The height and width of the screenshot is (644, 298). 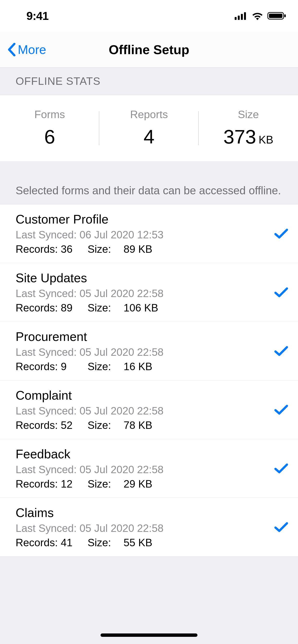 I want to click on form-records: Records: 9, so click(x=52, y=366).